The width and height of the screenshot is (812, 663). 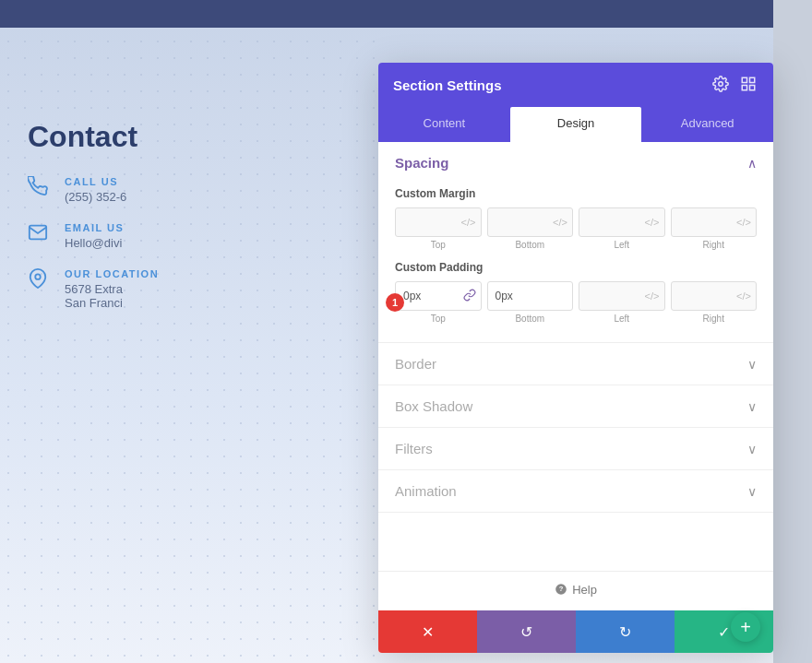 I want to click on padding-top-field: Top, so click(x=438, y=302).